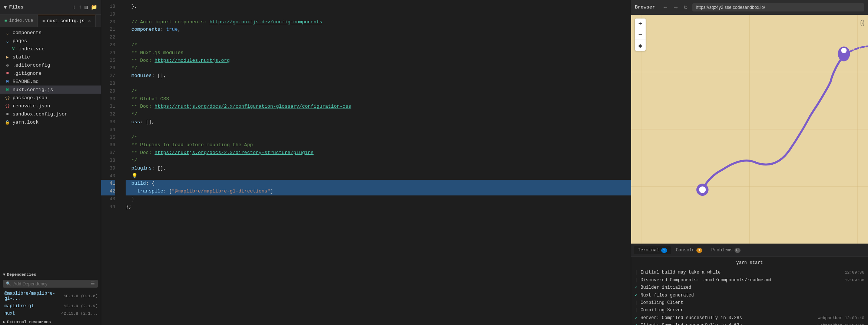 The width and height of the screenshot is (868, 325). What do you see at coordinates (21, 21) in the screenshot?
I see `tab-label-index-vue: index.vue` at bounding box center [21, 21].